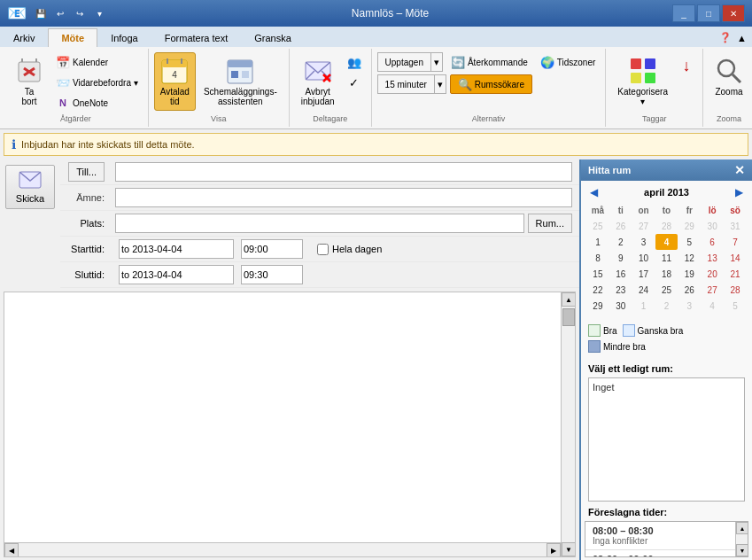 The height and width of the screenshot is (560, 752). I want to click on cal-day-19: 19, so click(689, 274).